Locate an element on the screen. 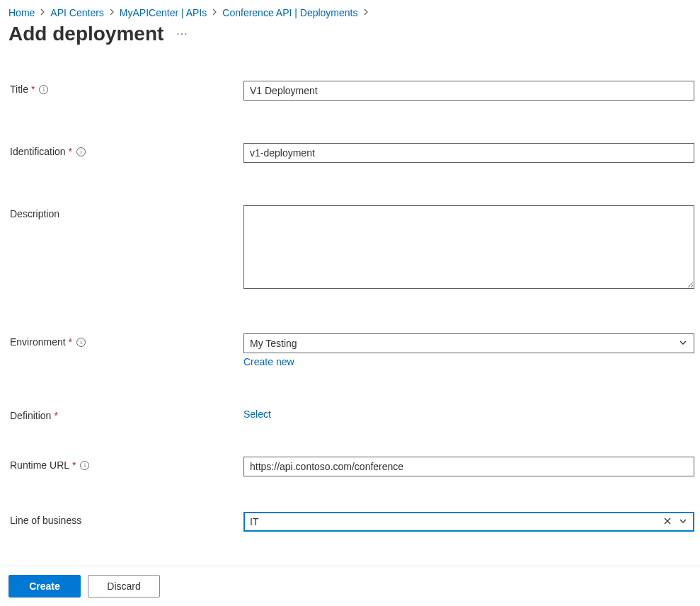  definition-select-link: Select is located at coordinates (258, 414).